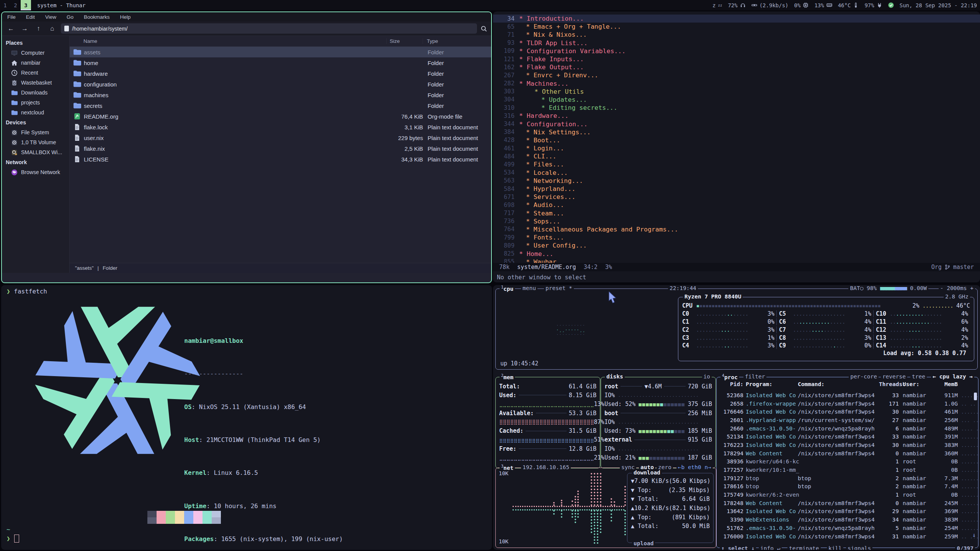  I want to click on clock: Sun, 28 Sep 2025 - 22:19, so click(938, 5).